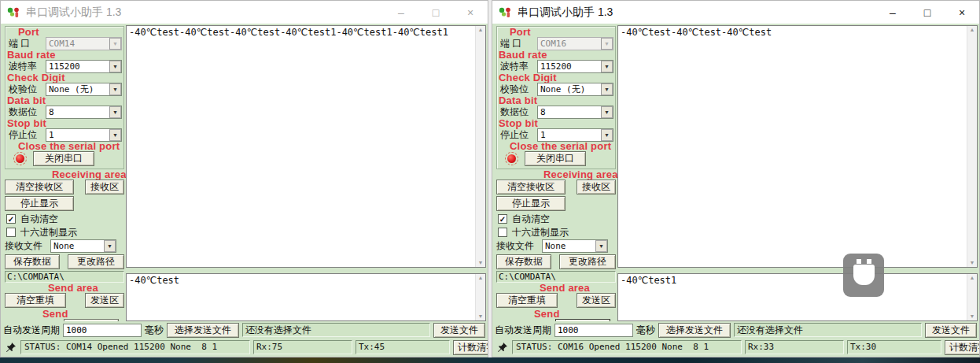 The width and height of the screenshot is (980, 363). I want to click on send-area: -40℃test ▲ ▼, so click(306, 298).